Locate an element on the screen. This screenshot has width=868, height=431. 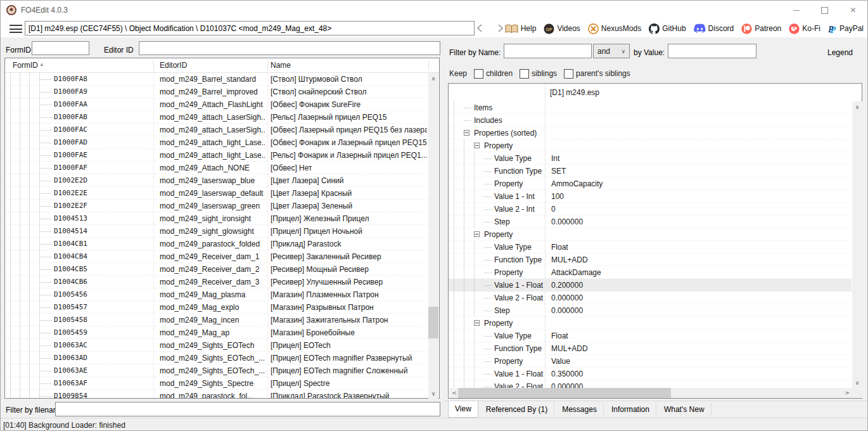
filter-by-name-input is located at coordinates (547, 51).